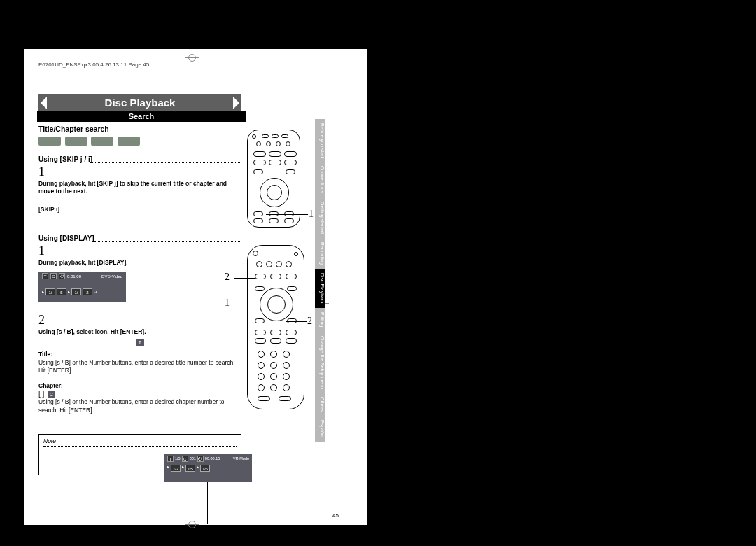 The image size is (756, 546). I want to click on display-step2-text: Using [s / B], select icon. Hit [ENTER]., so click(140, 332).